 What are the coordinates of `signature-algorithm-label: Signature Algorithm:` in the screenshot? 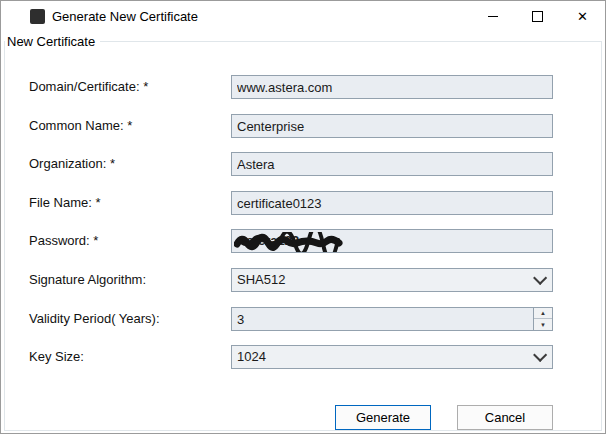 It's located at (88, 280).